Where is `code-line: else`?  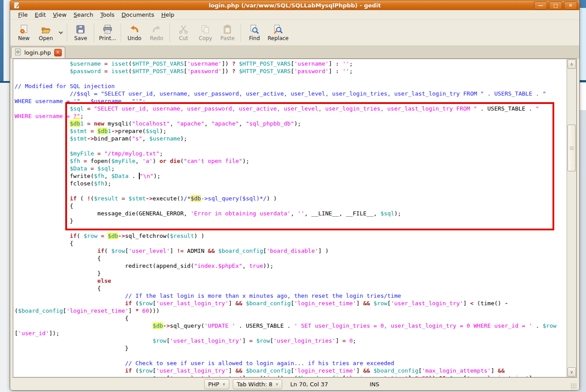
code-line: else is located at coordinates (291, 281).